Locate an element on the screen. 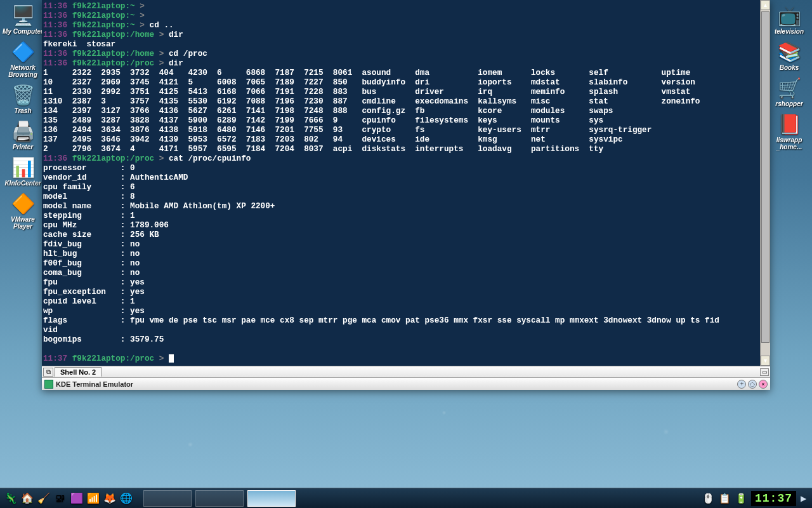 Image resolution: width=812 pixels, height=508 pixels. terminal-tab-active: Shell No. 2 is located at coordinates (78, 372).